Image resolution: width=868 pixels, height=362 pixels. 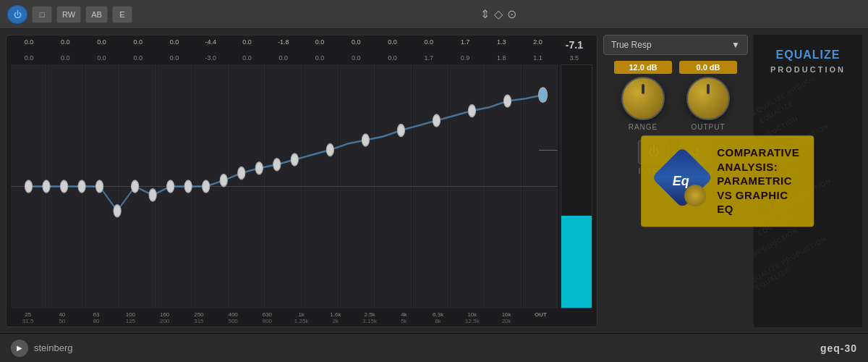 What do you see at coordinates (302, 319) in the screenshot?
I see `freq-labels-row: 25 31.5 40 50 63 80 100 125 160 200 250 …` at bounding box center [302, 319].